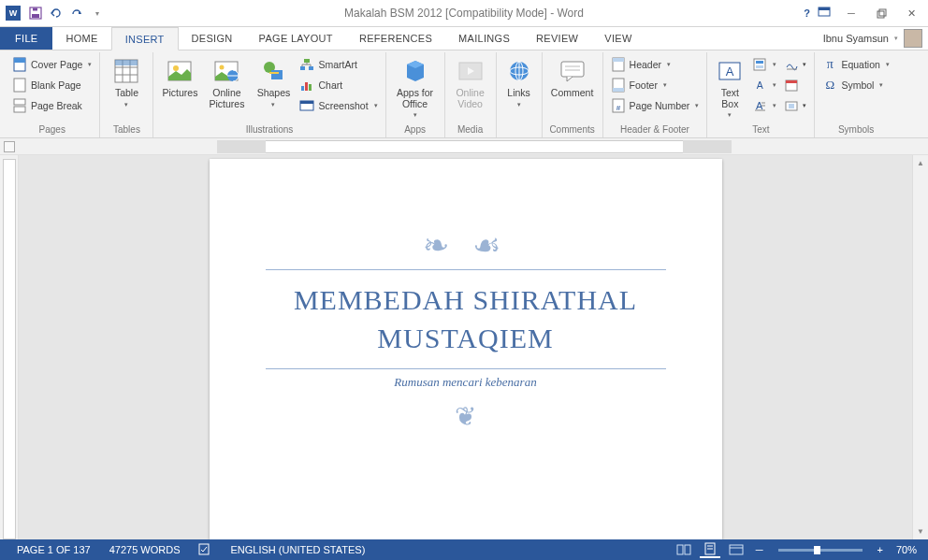 The height and width of the screenshot is (560, 928). I want to click on tab-page-layout: PAGE LAYOUT, so click(296, 38).